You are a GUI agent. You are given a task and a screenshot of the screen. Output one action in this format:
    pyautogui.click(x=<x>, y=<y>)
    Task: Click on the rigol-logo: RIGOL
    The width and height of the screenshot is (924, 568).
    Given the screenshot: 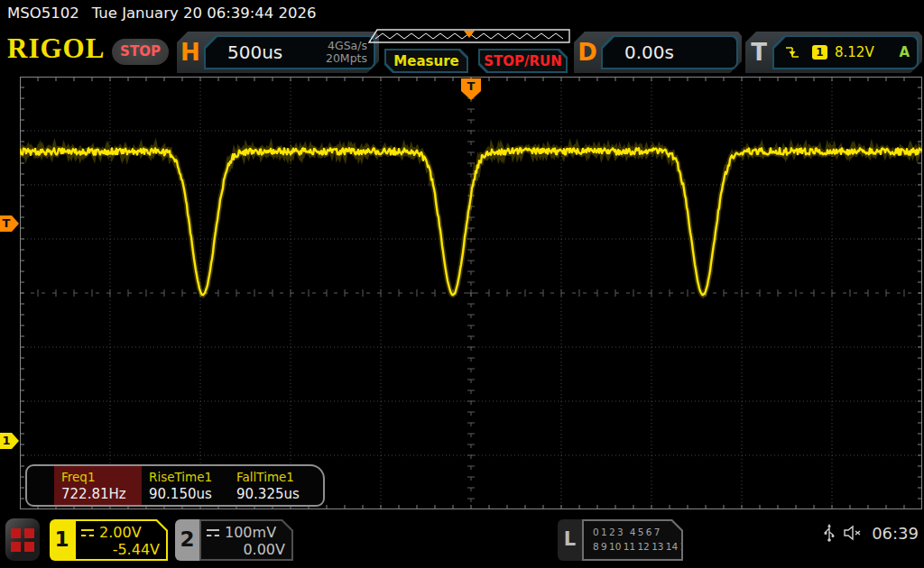 What is the action you would take?
    pyautogui.click(x=56, y=49)
    